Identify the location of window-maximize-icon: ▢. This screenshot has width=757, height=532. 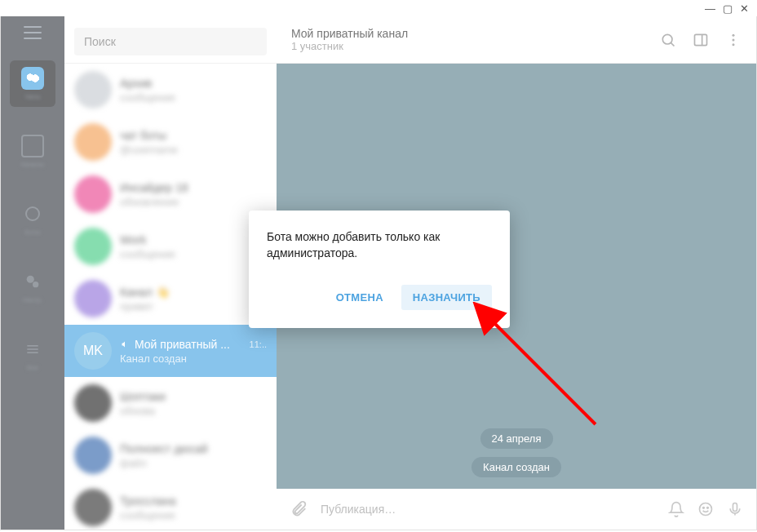
(728, 8).